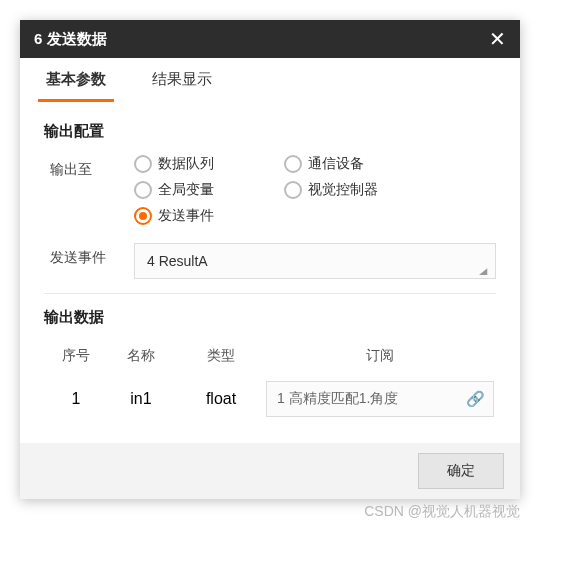  Describe the element at coordinates (270, 471) in the screenshot. I see `dialog-footer: 确定` at that location.